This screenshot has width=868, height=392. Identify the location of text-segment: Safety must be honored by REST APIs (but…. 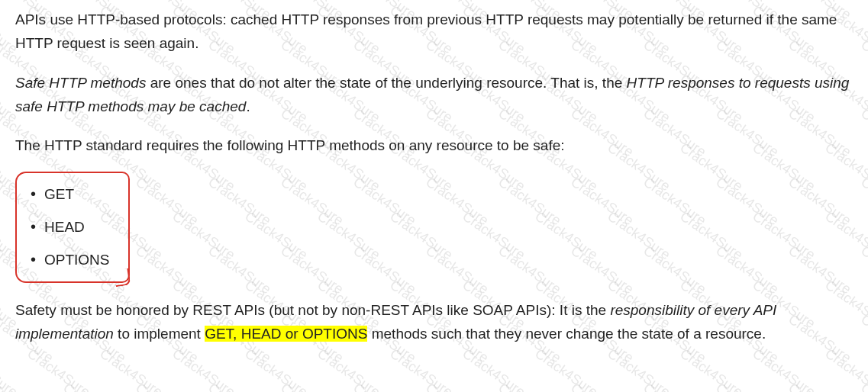
(313, 310).